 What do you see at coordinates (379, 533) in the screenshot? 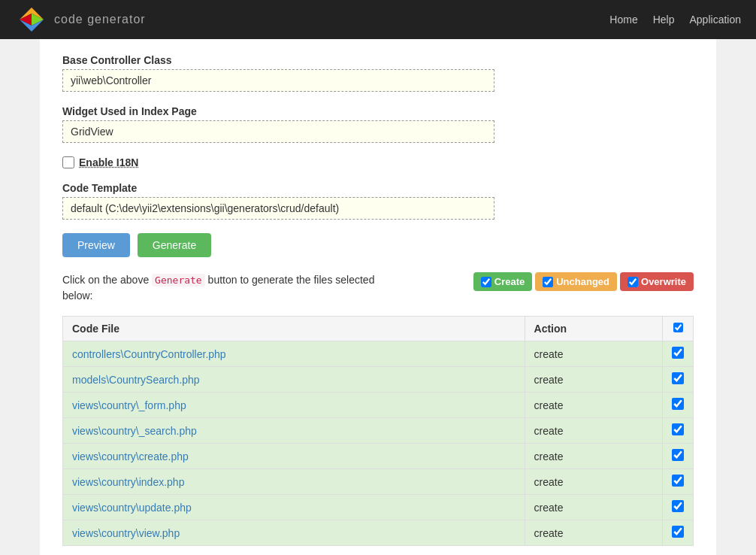
I see `table-row: views\country\view.phpcreate` at bounding box center [379, 533].